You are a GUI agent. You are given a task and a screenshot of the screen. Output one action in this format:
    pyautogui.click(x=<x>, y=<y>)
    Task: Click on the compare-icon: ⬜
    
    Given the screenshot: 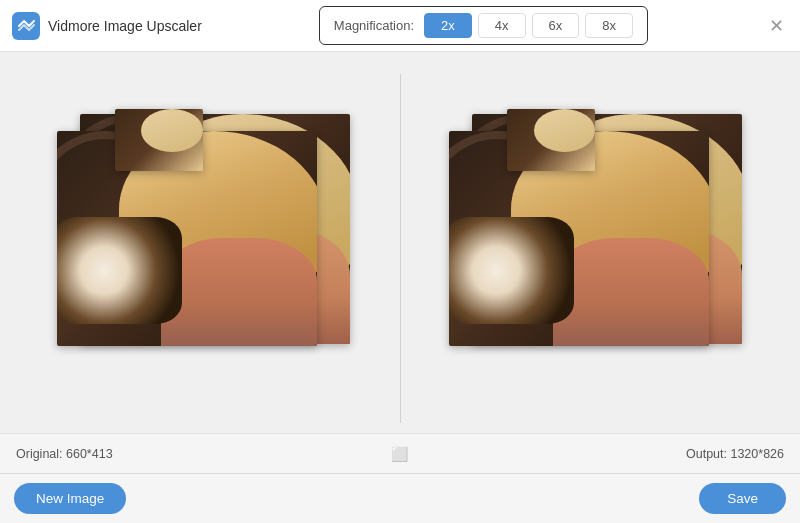 What is the action you would take?
    pyautogui.click(x=400, y=454)
    